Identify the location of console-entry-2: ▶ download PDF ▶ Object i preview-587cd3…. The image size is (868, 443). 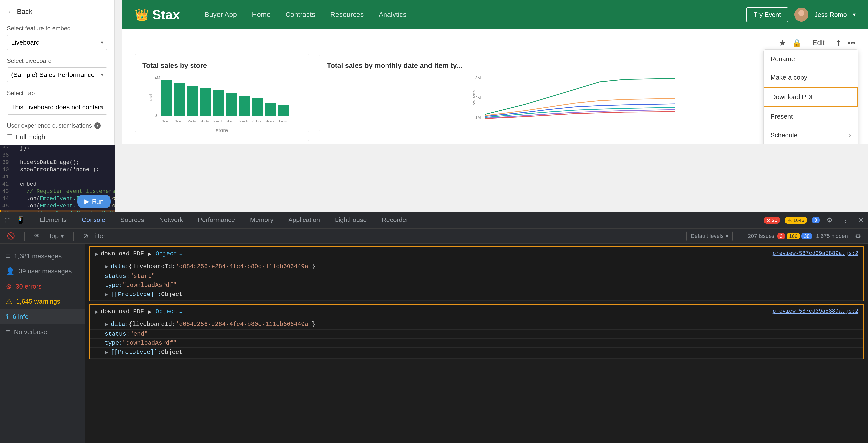
(476, 312).